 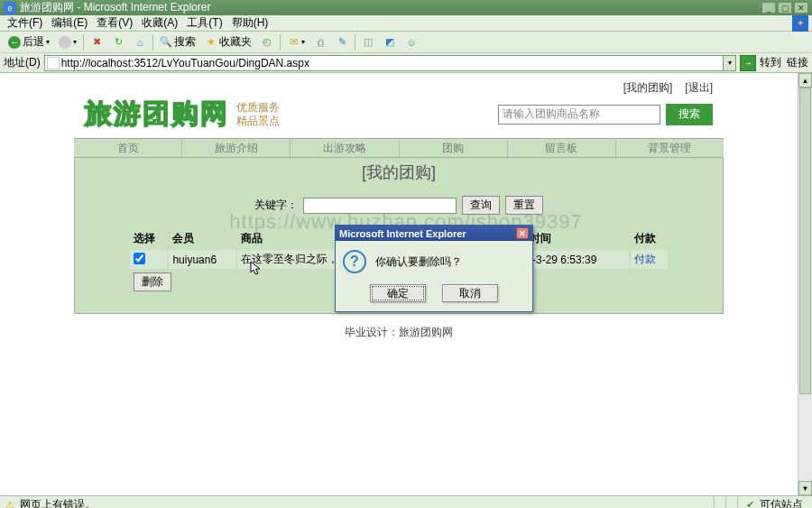 What do you see at coordinates (160, 23) in the screenshot?
I see `menu-favorites: 收藏(A)` at bounding box center [160, 23].